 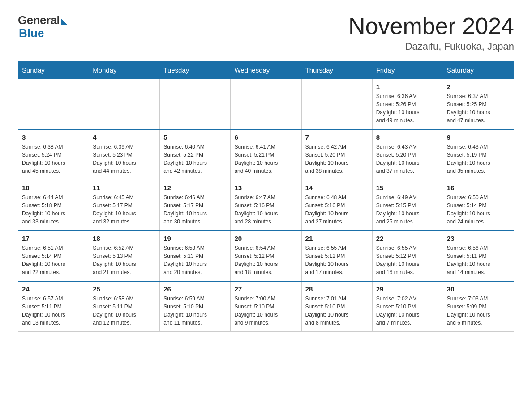 What do you see at coordinates (266, 71) in the screenshot?
I see `weekday-header-row: SundayMondayTuesdayWednesdayThursdayFrid…` at bounding box center [266, 71].